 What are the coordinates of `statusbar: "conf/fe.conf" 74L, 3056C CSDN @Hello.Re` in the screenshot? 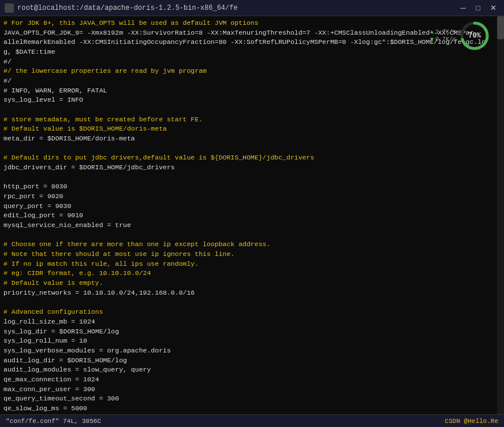 It's located at (252, 421).